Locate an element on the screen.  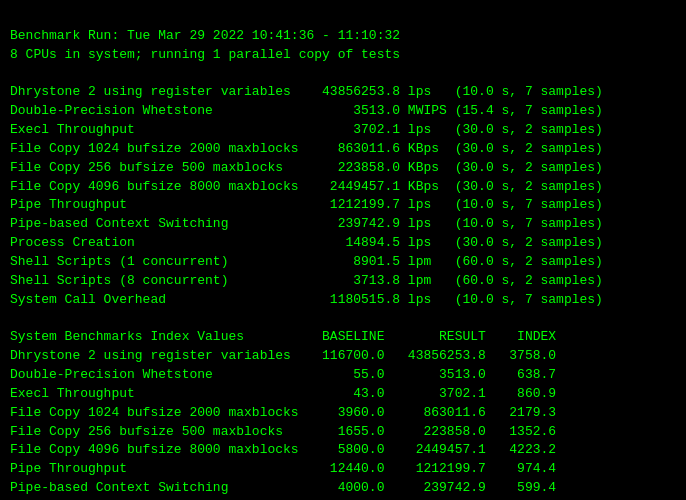
bench-row-11: System Call Overhead 1180515.8 lps (10.0… is located at coordinates (306, 300).